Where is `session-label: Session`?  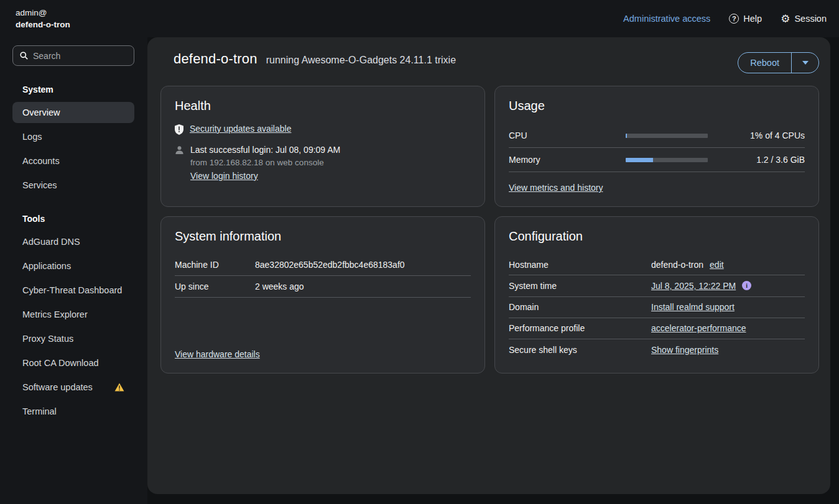
session-label: Session is located at coordinates (810, 19).